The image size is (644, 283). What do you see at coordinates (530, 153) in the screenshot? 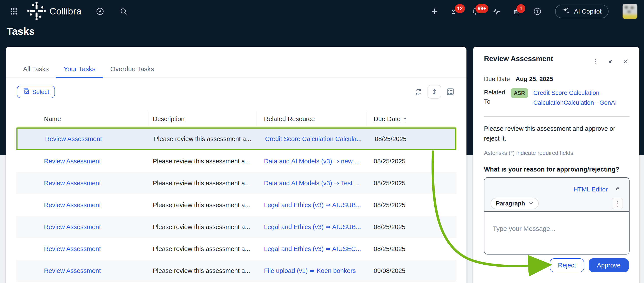
I see `required-fields-note: Asterisks (*) indicate required fields.` at bounding box center [530, 153].